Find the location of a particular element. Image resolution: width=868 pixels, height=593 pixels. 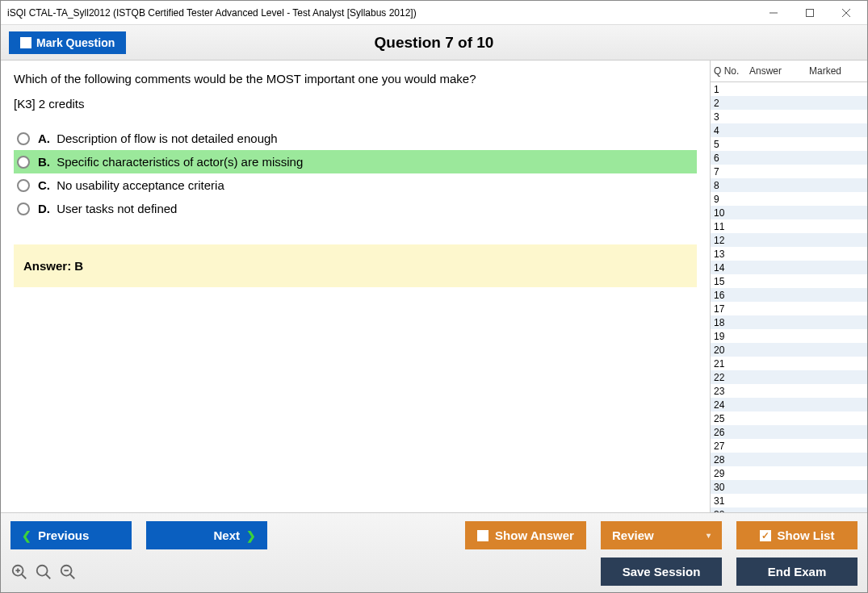

button-row-1: ❮ Previous Next ❯ Show Answer Review ▾ ✓… is located at coordinates (434, 536).